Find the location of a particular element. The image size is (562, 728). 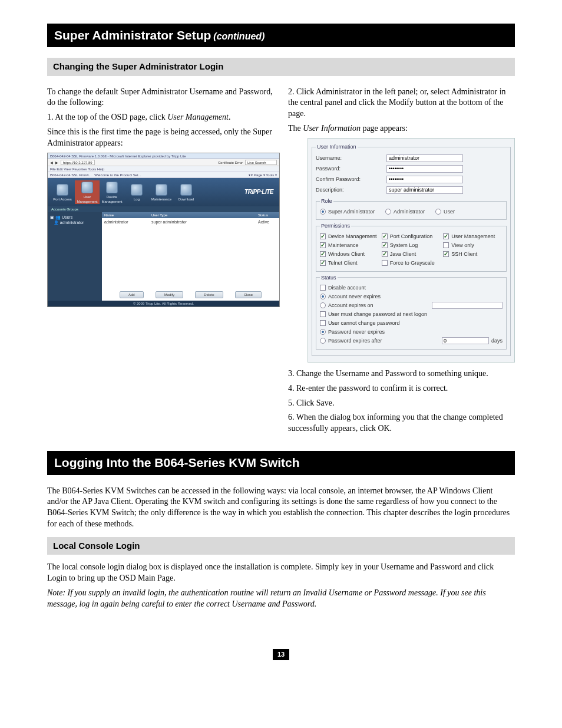

perm-system-log-check is located at coordinates (385, 245).